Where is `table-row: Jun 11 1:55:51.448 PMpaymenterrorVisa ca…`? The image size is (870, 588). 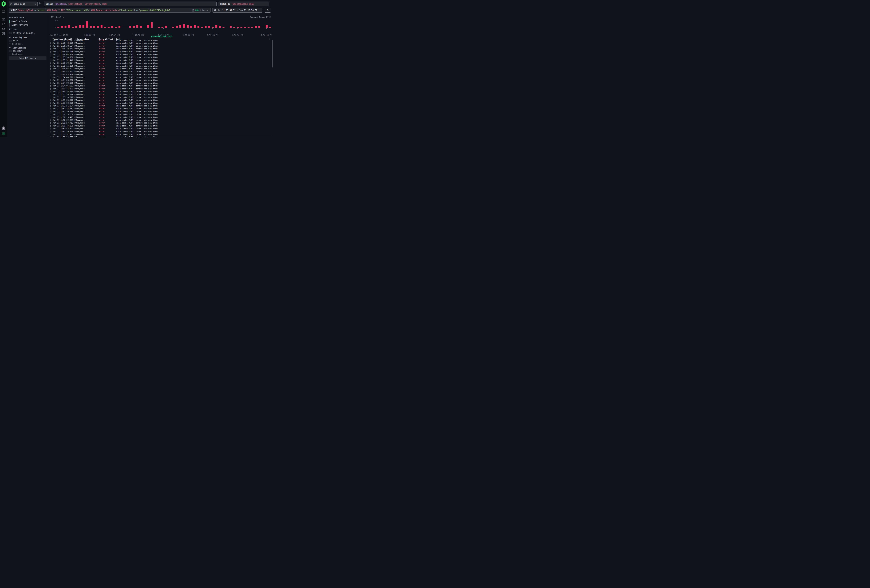
table-row: Jun 11 1:55:51.448 PMpaymenterrorVisa ca… is located at coordinates (160, 61).